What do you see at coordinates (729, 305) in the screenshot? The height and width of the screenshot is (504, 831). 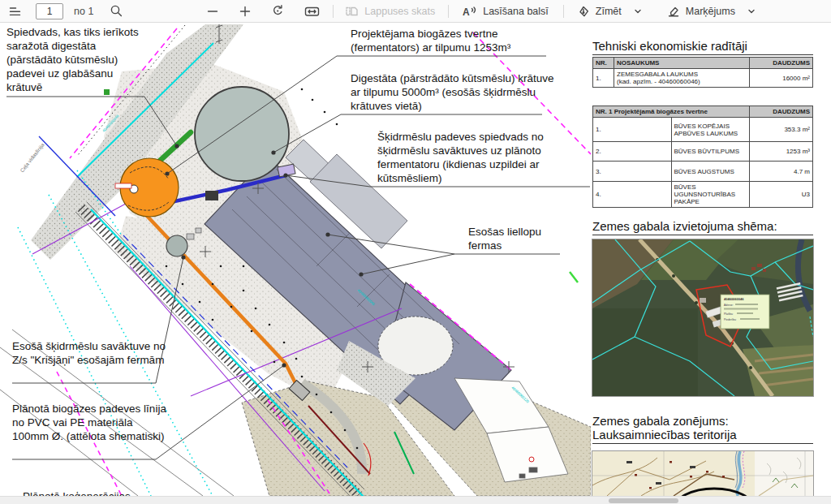 I see `popup-row-label: Adrese:` at bounding box center [729, 305].